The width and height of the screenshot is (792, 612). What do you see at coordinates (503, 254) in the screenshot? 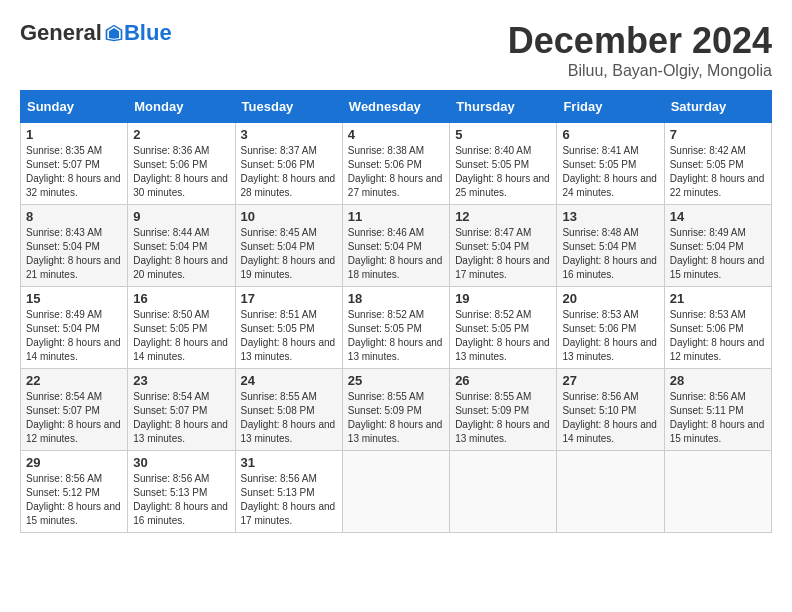
I see `day-info: Sunrise: 8:47 AM Sunset: 5:04 PM Dayligh…` at bounding box center [503, 254].